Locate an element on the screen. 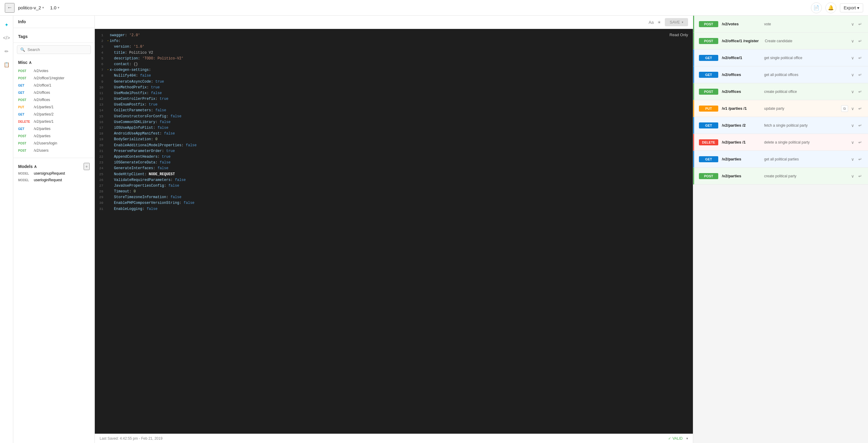 This screenshot has width=868, height=443. api-card-actions: ∨ ↵ is located at coordinates (857, 24).